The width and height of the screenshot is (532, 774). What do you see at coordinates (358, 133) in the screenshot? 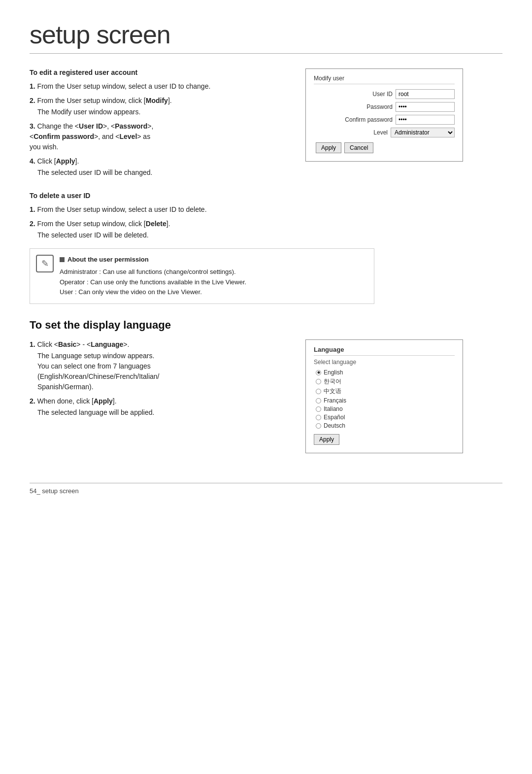
I see `level-label: Level` at bounding box center [358, 133].